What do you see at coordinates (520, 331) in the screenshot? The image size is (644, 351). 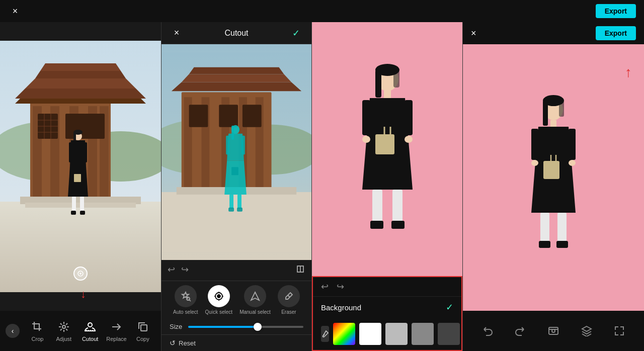 I see `right-redo-button` at bounding box center [520, 331].